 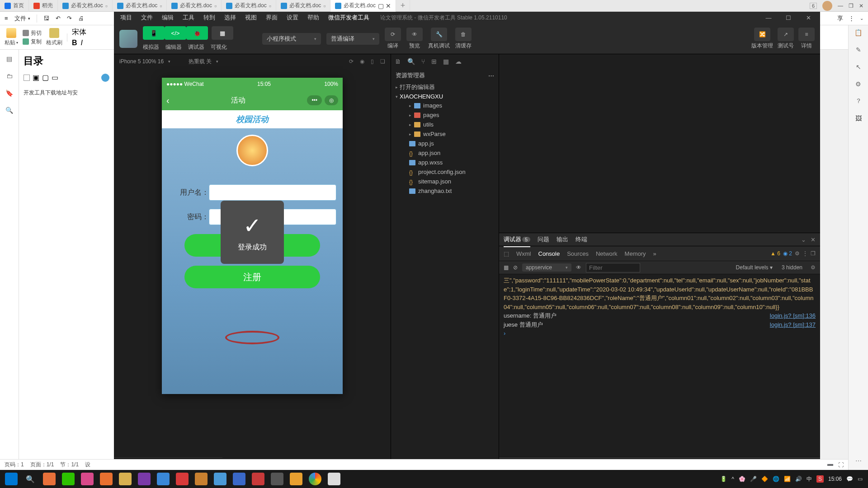 What do you see at coordinates (850, 479) in the screenshot?
I see `tray-notifications-icon: 💬` at bounding box center [850, 479].